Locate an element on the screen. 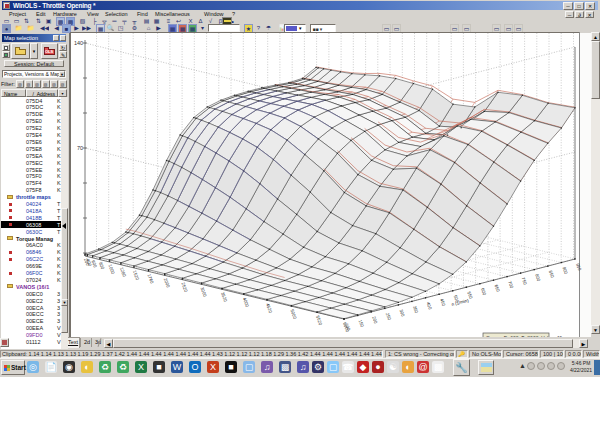 The image size is (600, 432). svg-text: 5520 is located at coordinates (319, 320).